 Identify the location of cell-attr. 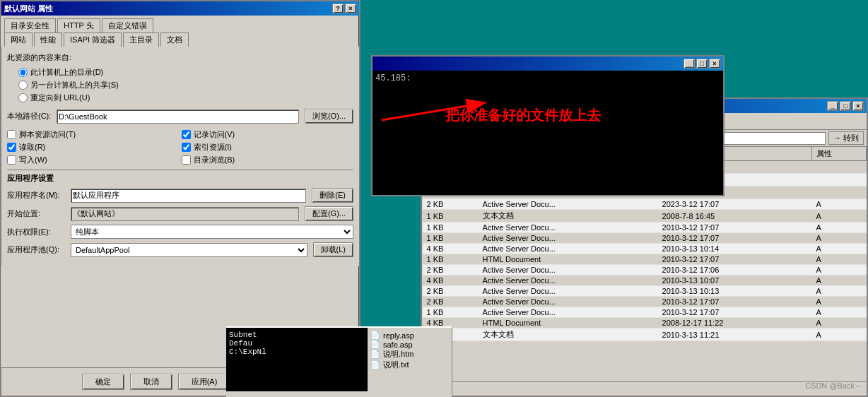
(838, 167).